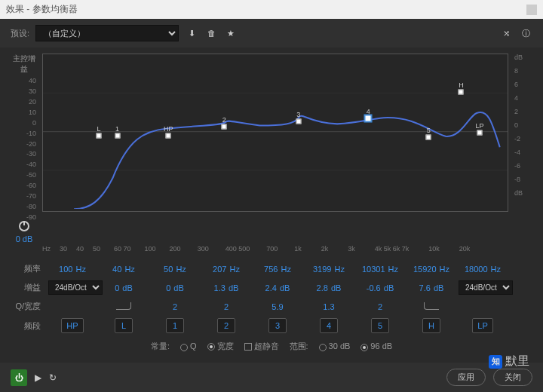 The height and width of the screenshot is (392, 543). Describe the element at coordinates (262, 347) in the screenshot. I see `checkbox-quiet: 超静音` at that location.